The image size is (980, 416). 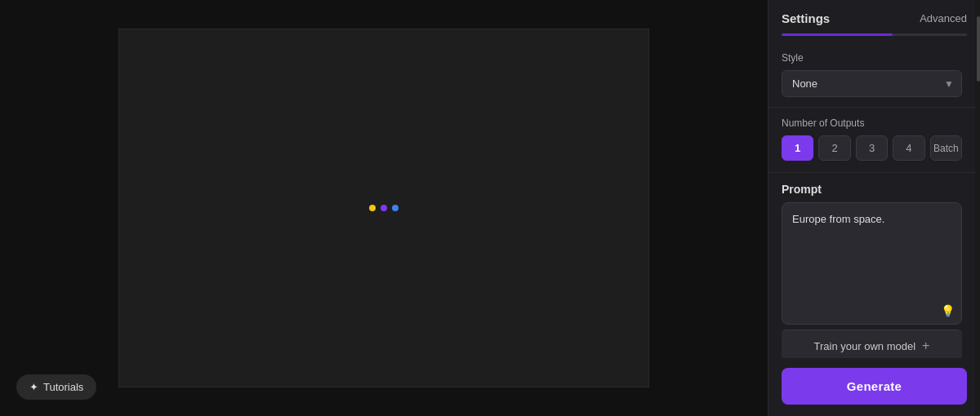 I want to click on prompt-section: Prompt Europe from space. 💡 Train your o…, so click(x=872, y=266).